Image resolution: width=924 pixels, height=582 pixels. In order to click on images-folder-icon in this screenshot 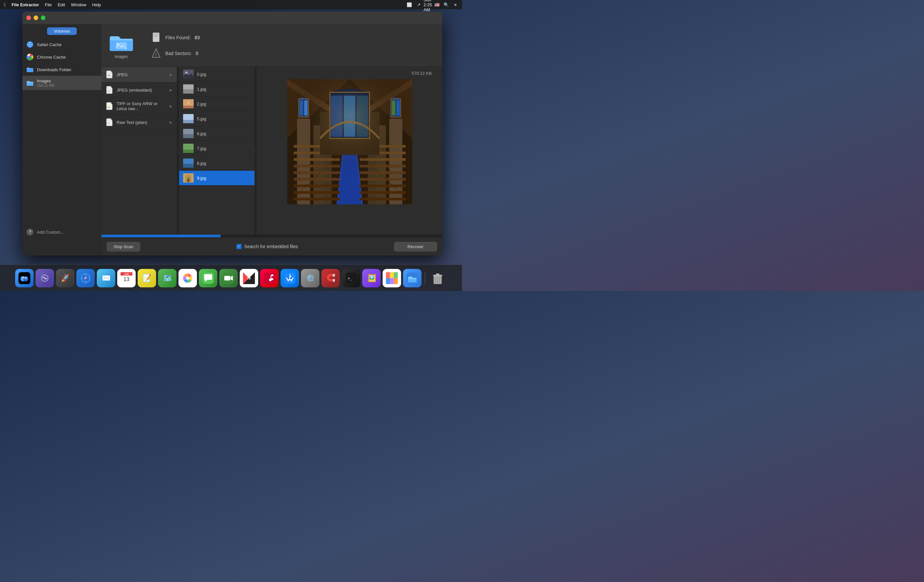, I will do `click(30, 83)`.